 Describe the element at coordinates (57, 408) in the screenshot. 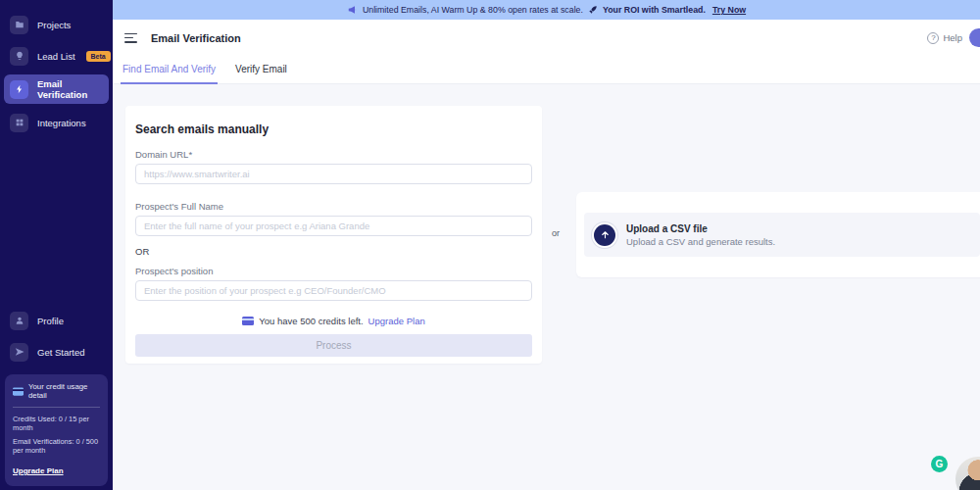

I see `credit-box-divider` at that location.